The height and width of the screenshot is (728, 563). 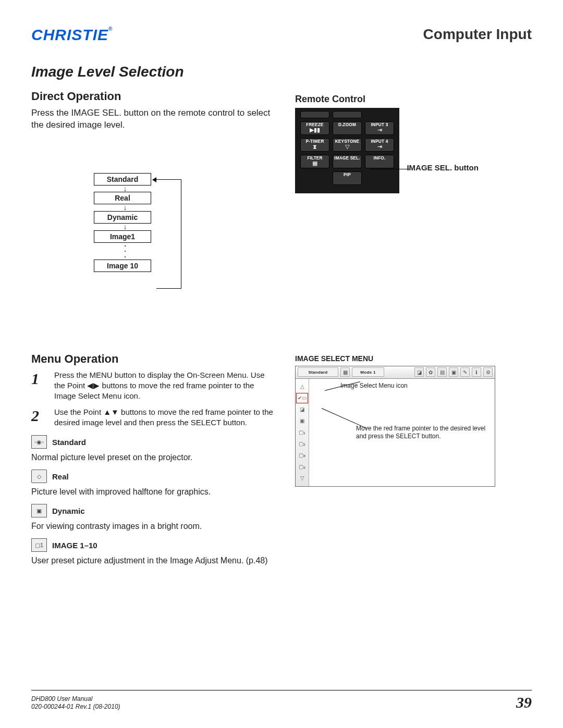 What do you see at coordinates (390, 169) in the screenshot?
I see `remote-leader-line` at bounding box center [390, 169].